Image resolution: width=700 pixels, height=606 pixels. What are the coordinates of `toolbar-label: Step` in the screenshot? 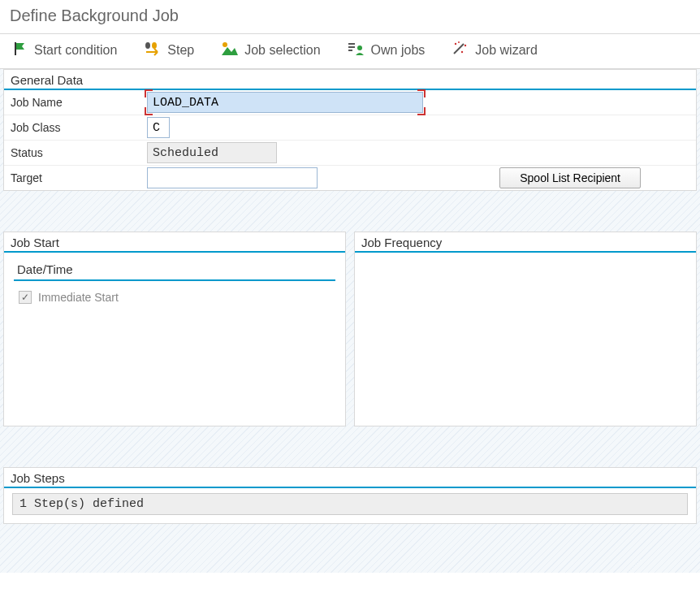 It's located at (180, 50).